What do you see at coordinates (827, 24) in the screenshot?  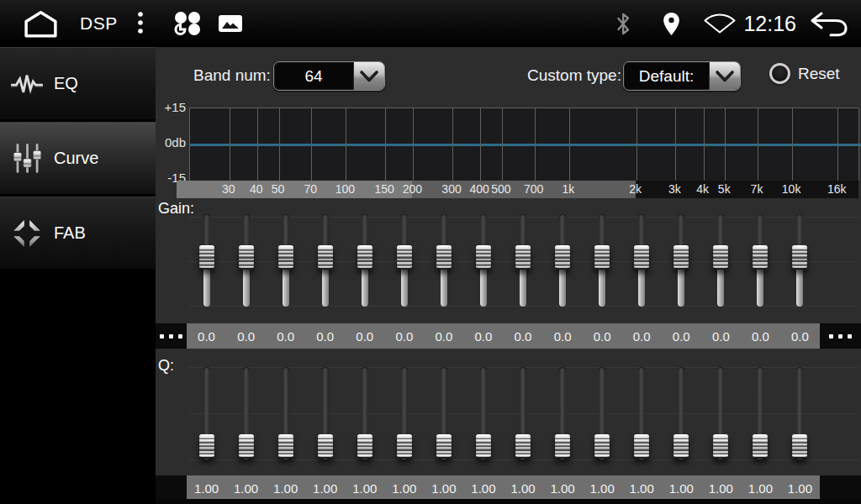 I see `back-icon` at bounding box center [827, 24].